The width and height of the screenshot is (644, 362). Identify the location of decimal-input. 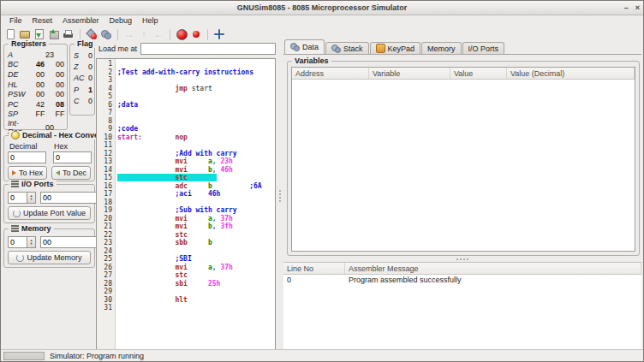
(27, 157).